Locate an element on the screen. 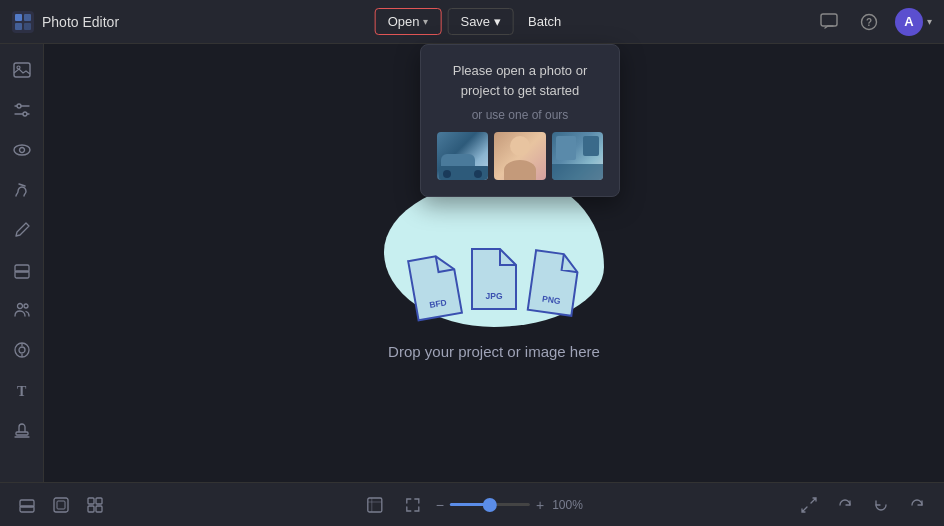 The height and width of the screenshot is (526, 944). bottom-right-tools is located at coordinates (863, 505).